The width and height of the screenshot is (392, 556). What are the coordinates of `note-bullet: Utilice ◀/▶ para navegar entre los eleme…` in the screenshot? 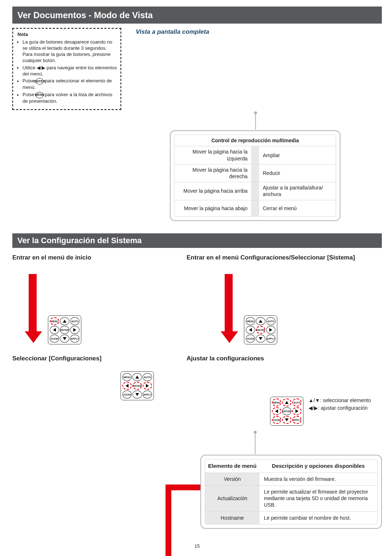 It's located at (70, 71).